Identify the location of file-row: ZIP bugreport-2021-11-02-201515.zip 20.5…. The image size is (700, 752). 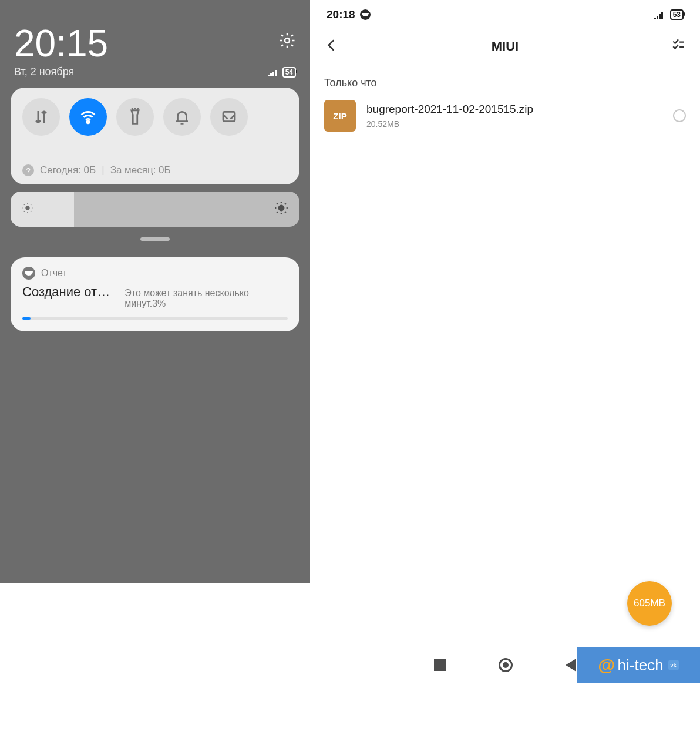
(505, 116).